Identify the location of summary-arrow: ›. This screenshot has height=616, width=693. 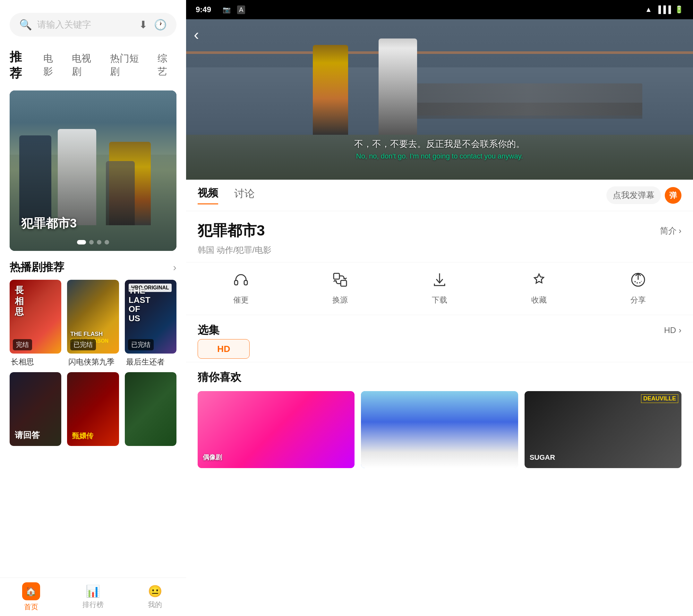
(680, 231).